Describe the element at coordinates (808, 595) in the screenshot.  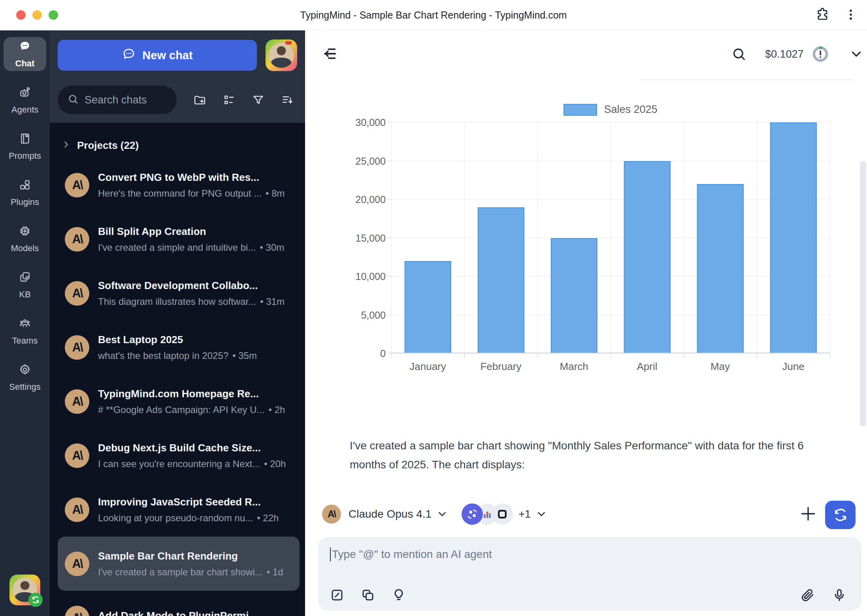
I see `attachment-icon` at that location.